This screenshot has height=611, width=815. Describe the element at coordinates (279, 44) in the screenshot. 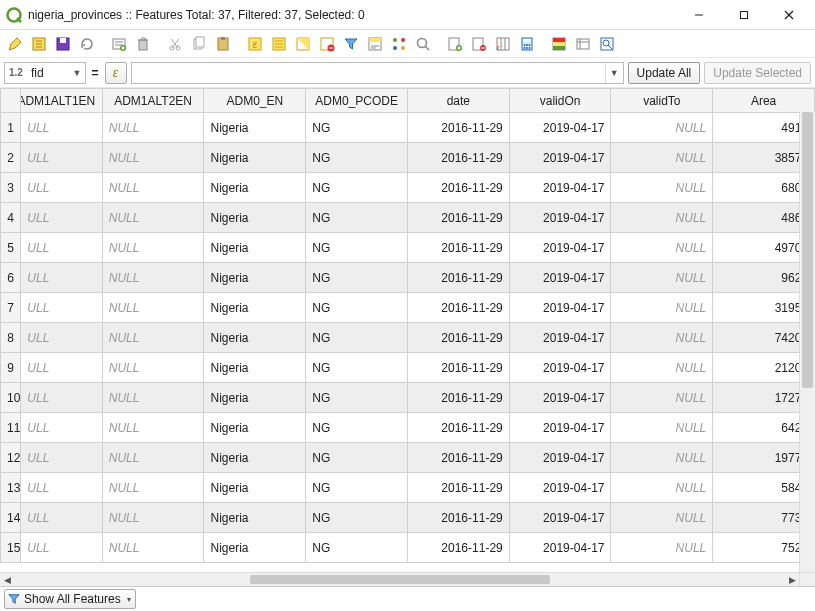

I see `select-all-icon` at that location.